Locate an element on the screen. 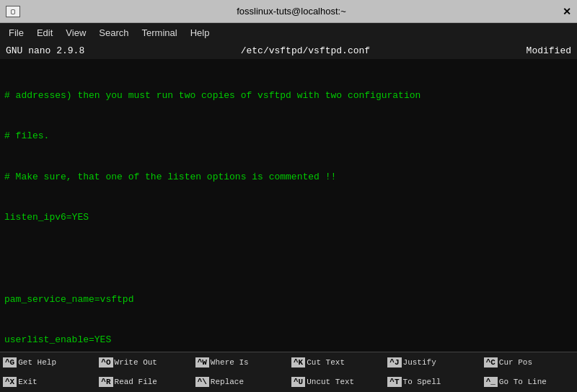 The height and width of the screenshot is (392, 577). shortcut-label-exit: Exit is located at coordinates (27, 382).